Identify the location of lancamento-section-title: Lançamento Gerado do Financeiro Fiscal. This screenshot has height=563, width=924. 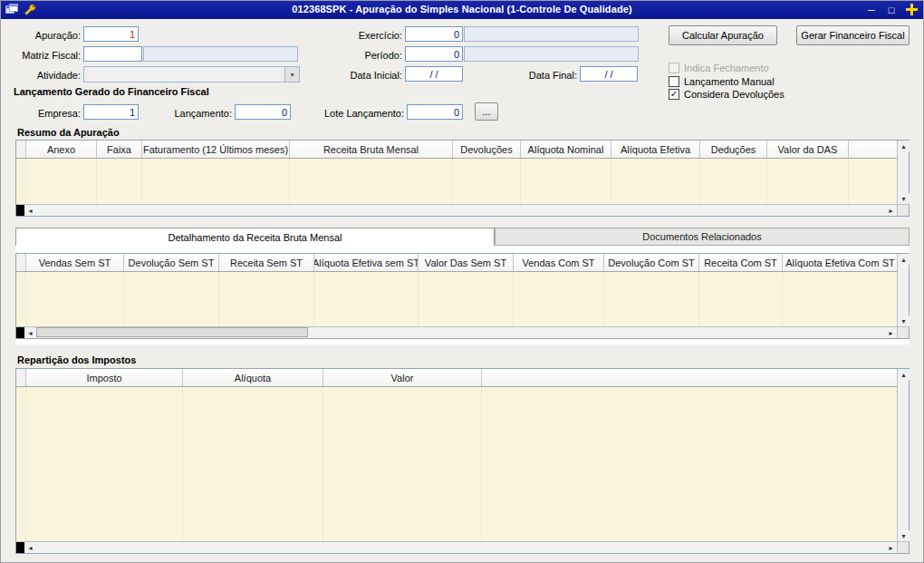
(111, 92).